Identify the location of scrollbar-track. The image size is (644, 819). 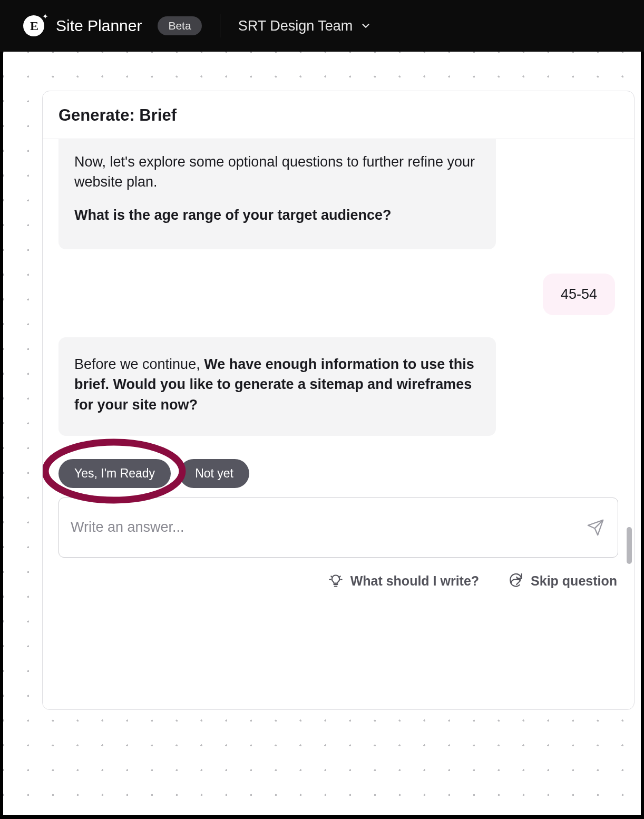
(629, 424).